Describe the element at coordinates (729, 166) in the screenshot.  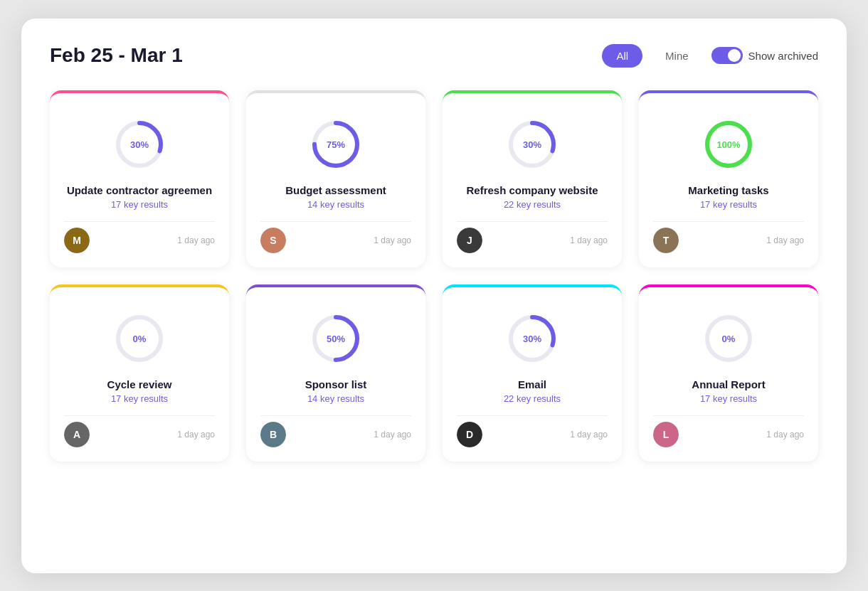
I see `card-inner: 100% Marketing tasks 17 key results` at that location.